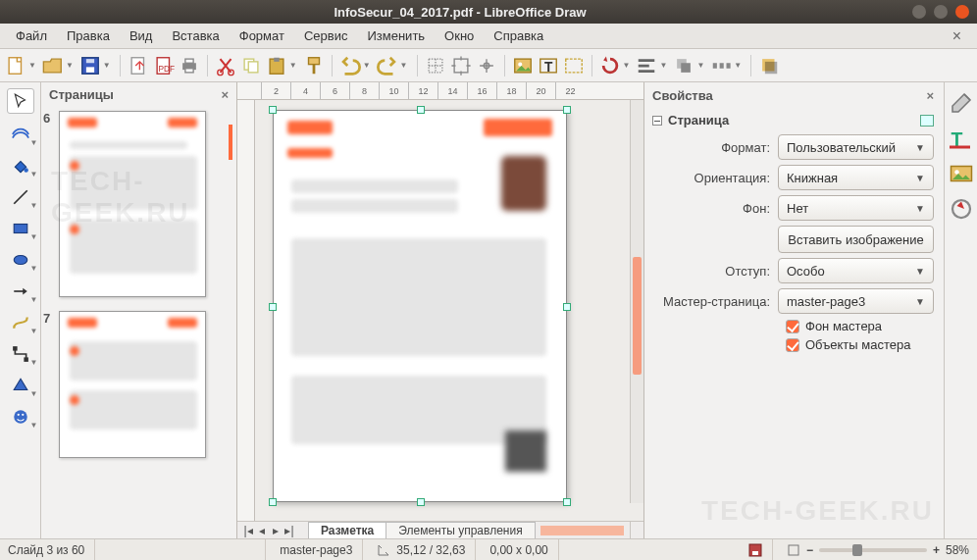 This screenshot has height=560, width=977. I want to click on horizontal-scrollbar, so click(583, 531).